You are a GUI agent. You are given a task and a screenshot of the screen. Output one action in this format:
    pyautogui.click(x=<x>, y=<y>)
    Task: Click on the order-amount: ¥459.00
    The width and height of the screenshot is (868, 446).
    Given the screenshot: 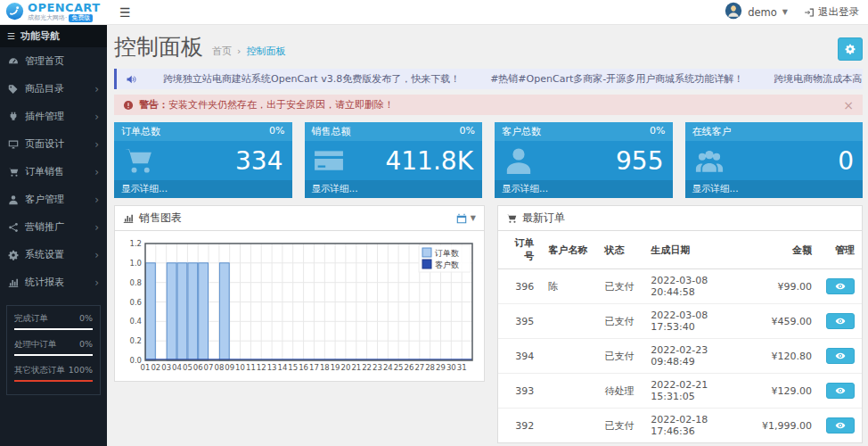 What is the action you would take?
    pyautogui.click(x=786, y=321)
    